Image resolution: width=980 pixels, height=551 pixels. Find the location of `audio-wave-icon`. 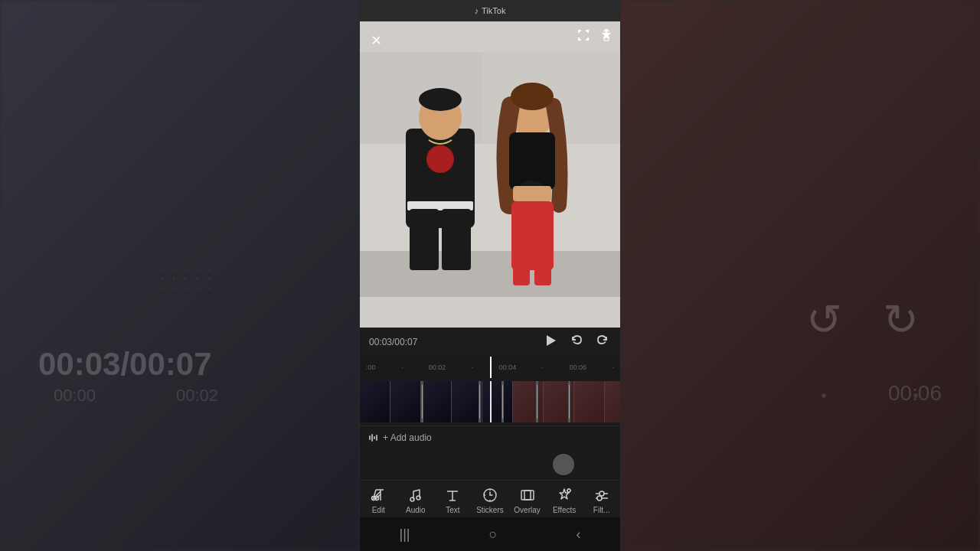

audio-wave-icon is located at coordinates (374, 438).